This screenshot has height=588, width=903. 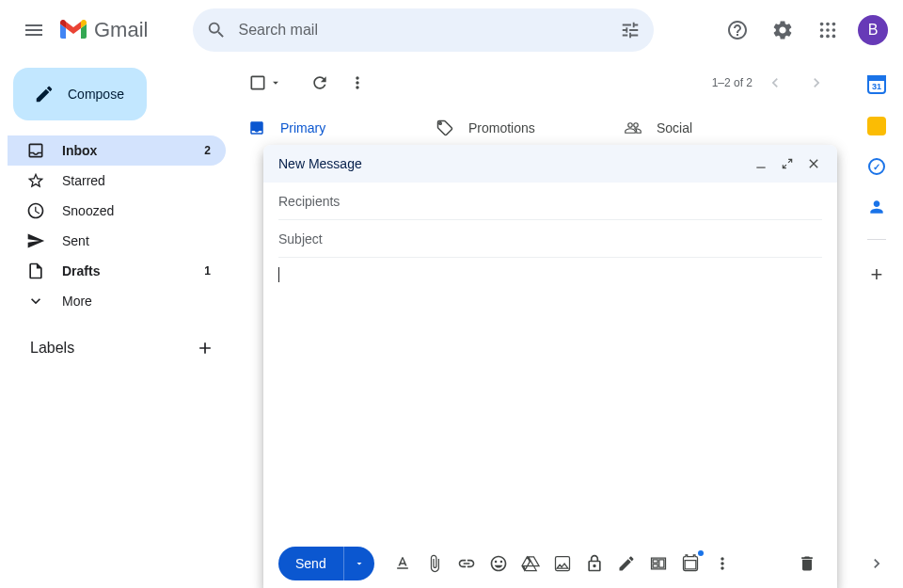 I want to click on calendar-day: 31, so click(x=877, y=87).